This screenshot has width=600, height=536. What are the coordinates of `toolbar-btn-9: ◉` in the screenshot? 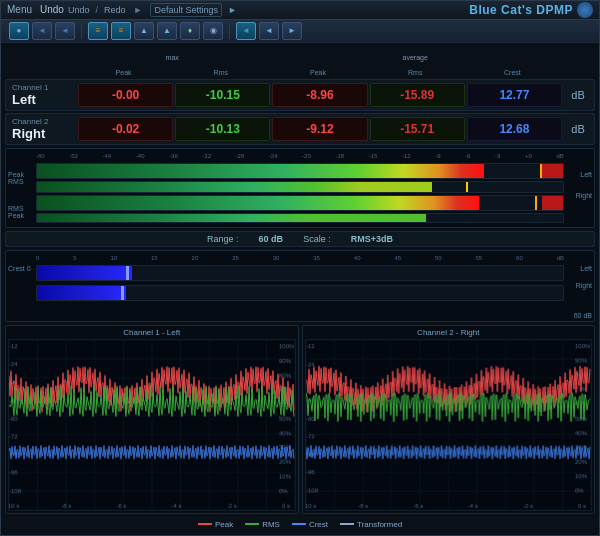 It's located at (213, 31).